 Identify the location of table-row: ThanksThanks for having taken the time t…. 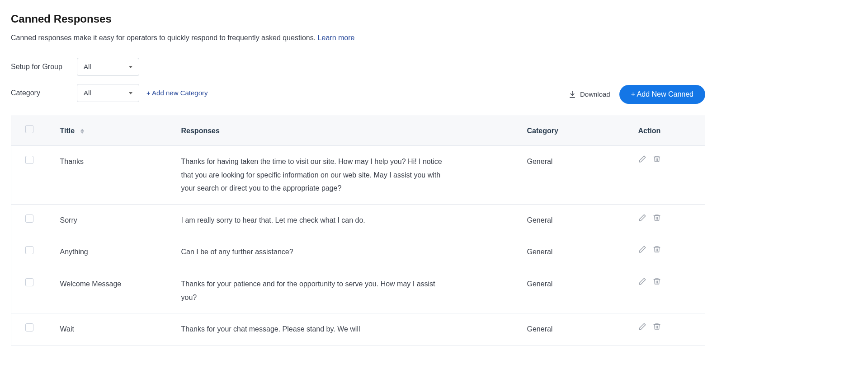
(358, 175).